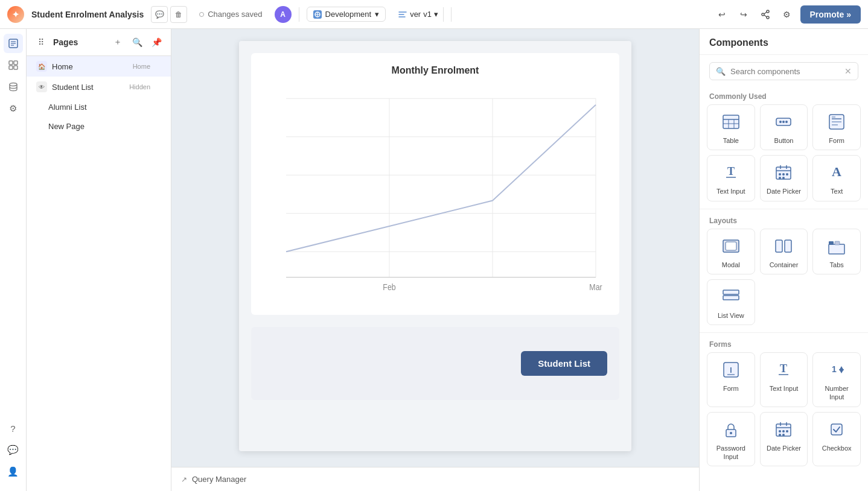 The width and height of the screenshot is (868, 491). What do you see at coordinates (731, 122) in the screenshot?
I see `table-icon` at bounding box center [731, 122].